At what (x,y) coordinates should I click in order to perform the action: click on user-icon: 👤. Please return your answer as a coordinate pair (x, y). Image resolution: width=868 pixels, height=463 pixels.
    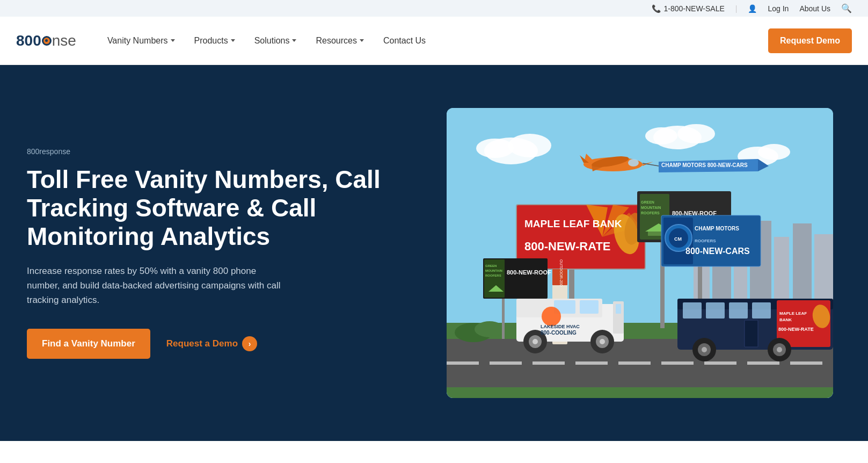
    Looking at the image, I should click on (753, 9).